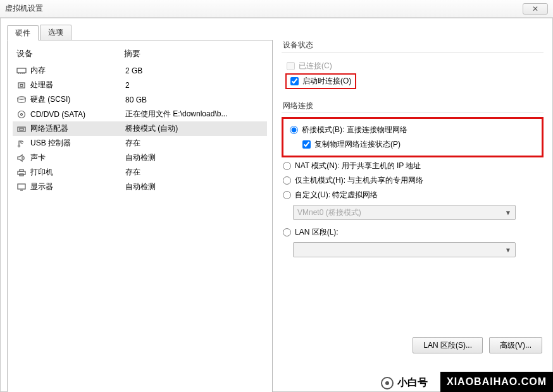 Image resolution: width=553 pixels, height=392 pixels. Describe the element at coordinates (287, 233) in the screenshot. I see `lan-radio` at that location.